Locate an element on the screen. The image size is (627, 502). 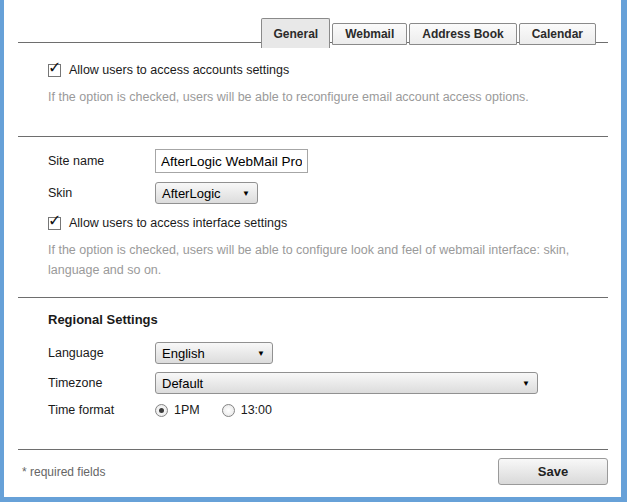
time-format-label: Time format is located at coordinates (102, 410).